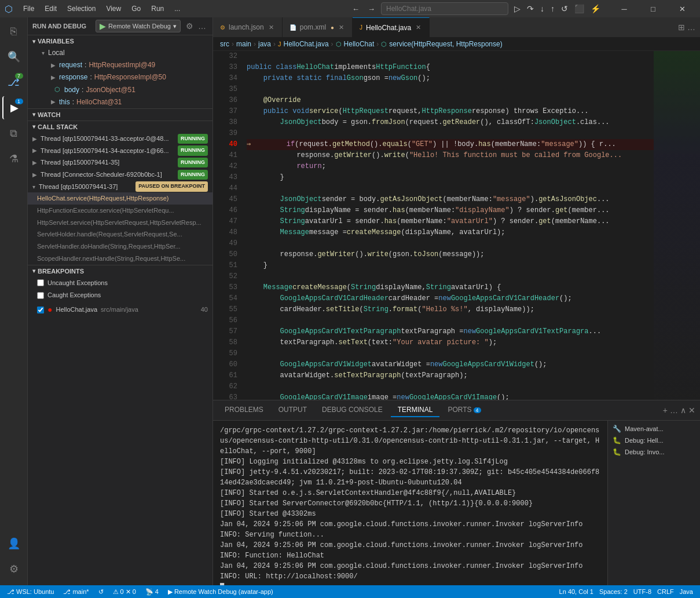 The width and height of the screenshot is (700, 598). What do you see at coordinates (416, 410) in the screenshot?
I see `panel-tab-terminal: TERMINAL` at bounding box center [416, 410].